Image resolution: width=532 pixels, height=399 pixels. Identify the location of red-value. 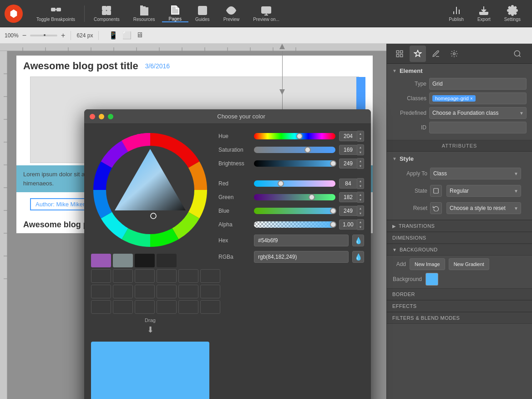
(348, 184).